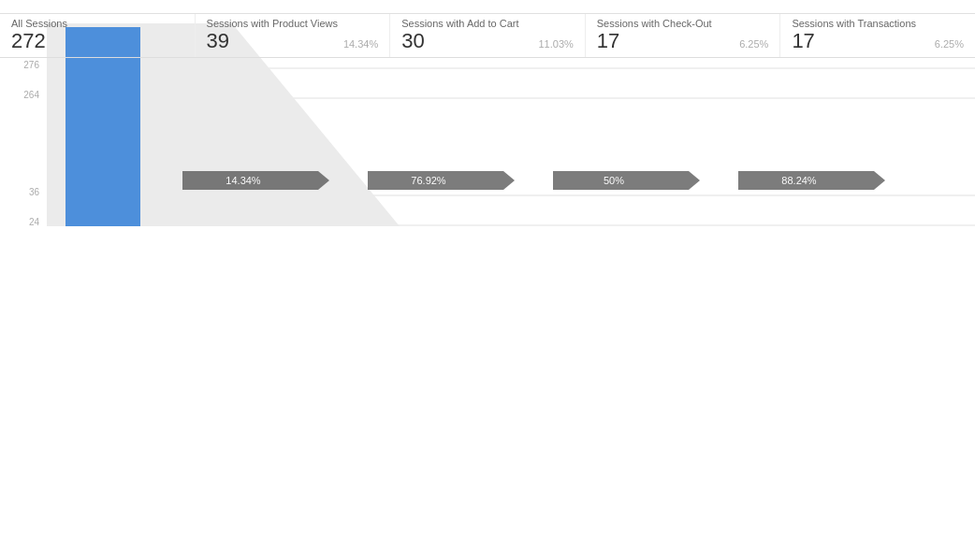  I want to click on summary-label-tr: Sessions with Transactions, so click(878, 23).